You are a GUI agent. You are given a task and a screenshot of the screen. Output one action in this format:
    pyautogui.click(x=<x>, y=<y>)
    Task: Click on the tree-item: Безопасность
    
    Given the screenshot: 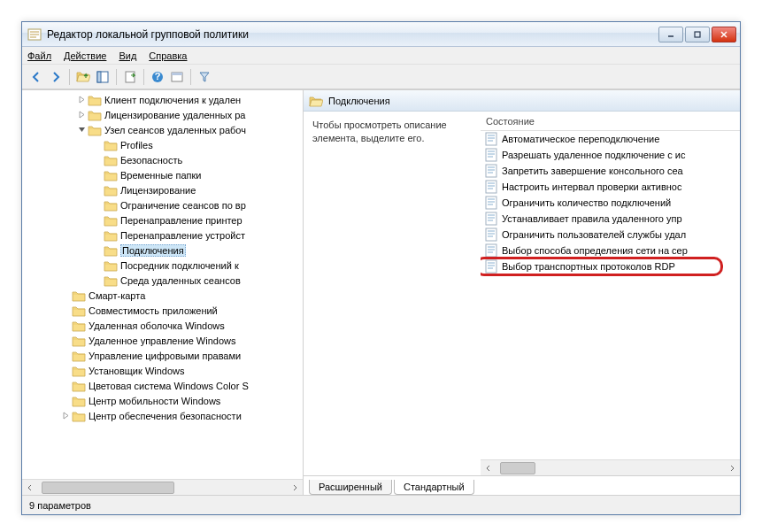 What is the action you would take?
    pyautogui.click(x=163, y=159)
    